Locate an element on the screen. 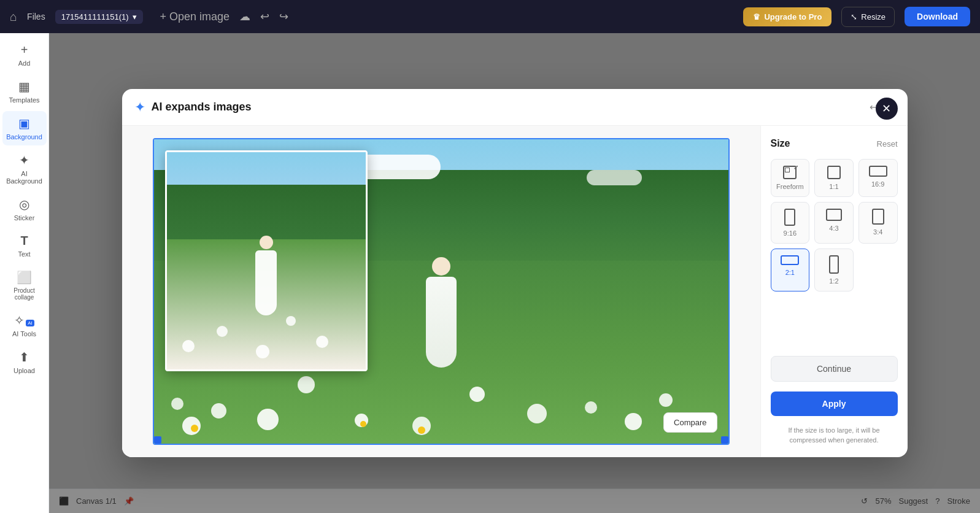 Image resolution: width=980 pixels, height=513 pixels. filename-display: 1715411111151(1) ▾ is located at coordinates (99, 17).